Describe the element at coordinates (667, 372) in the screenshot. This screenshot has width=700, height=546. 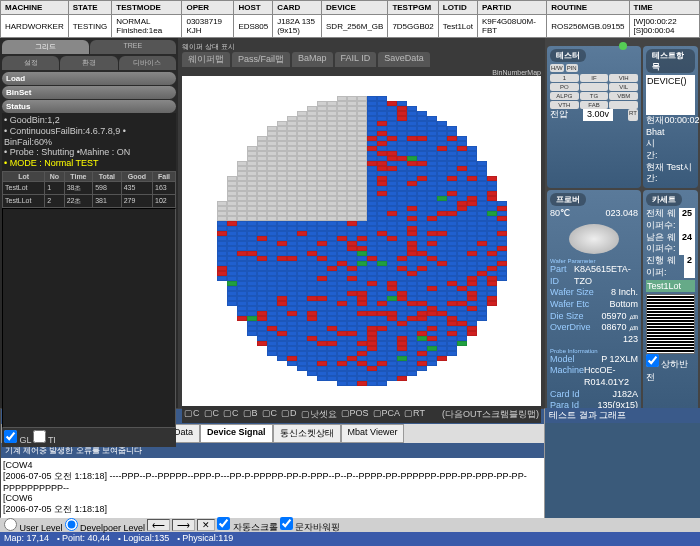
I see `flip-toggle: 상하반전` at that location.